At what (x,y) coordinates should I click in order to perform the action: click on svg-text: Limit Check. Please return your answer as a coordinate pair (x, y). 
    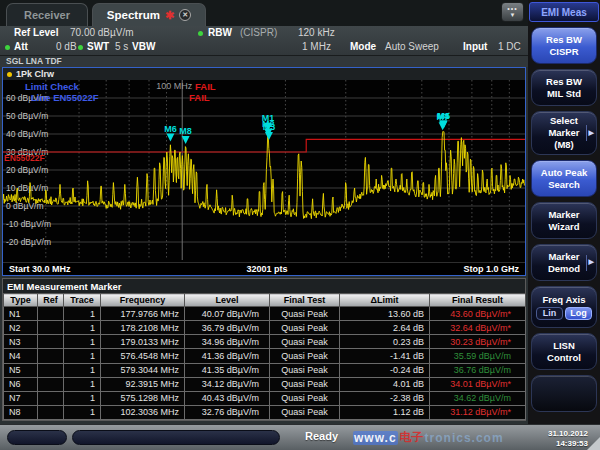
    Looking at the image, I should click on (52, 86).